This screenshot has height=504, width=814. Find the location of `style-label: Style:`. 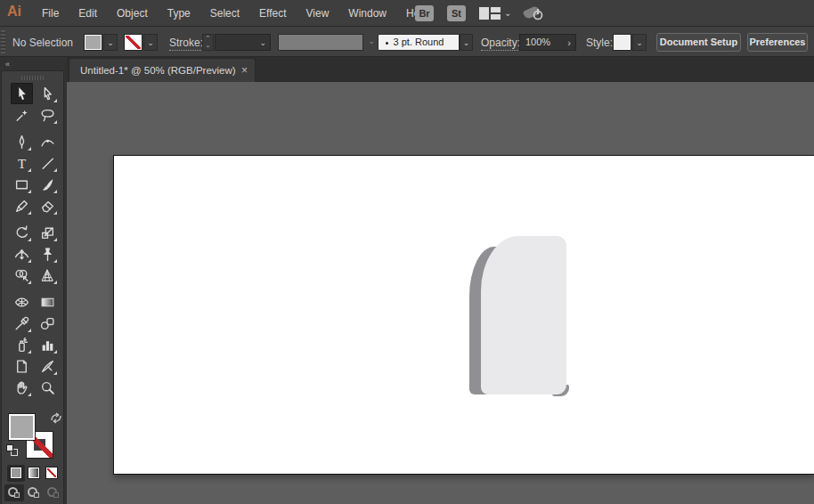

style-label: Style: is located at coordinates (599, 43).